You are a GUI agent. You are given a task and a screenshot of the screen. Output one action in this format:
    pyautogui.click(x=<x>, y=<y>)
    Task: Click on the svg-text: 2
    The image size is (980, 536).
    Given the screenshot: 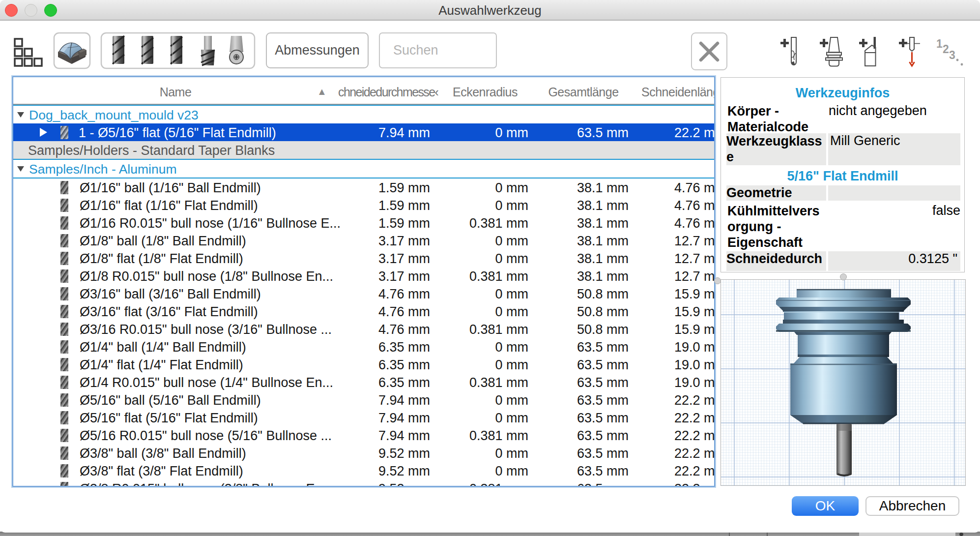 What is the action you would take?
    pyautogui.click(x=946, y=49)
    